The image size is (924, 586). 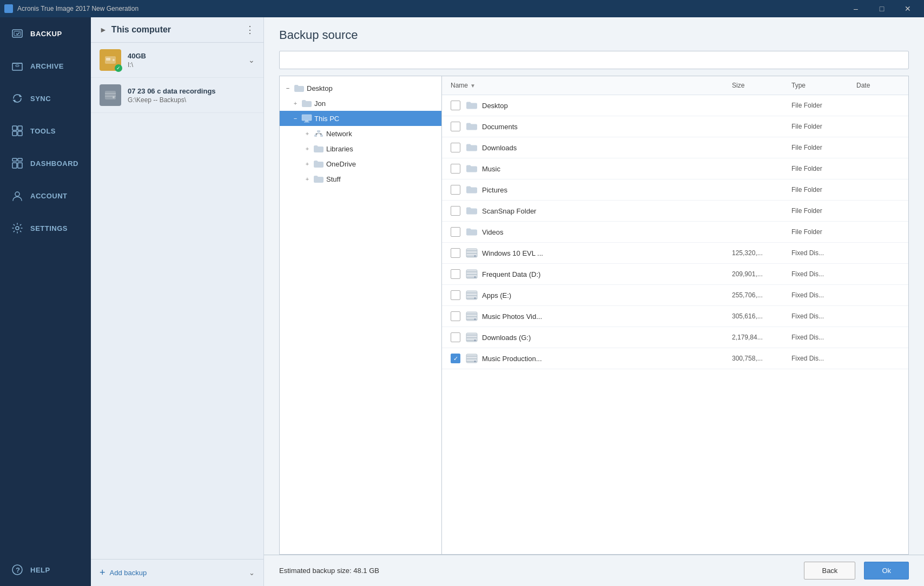 What do you see at coordinates (675, 253) in the screenshot?
I see `table-row: Windows 10 EVL ...125,320,...Fixed Dis..…` at bounding box center [675, 253].